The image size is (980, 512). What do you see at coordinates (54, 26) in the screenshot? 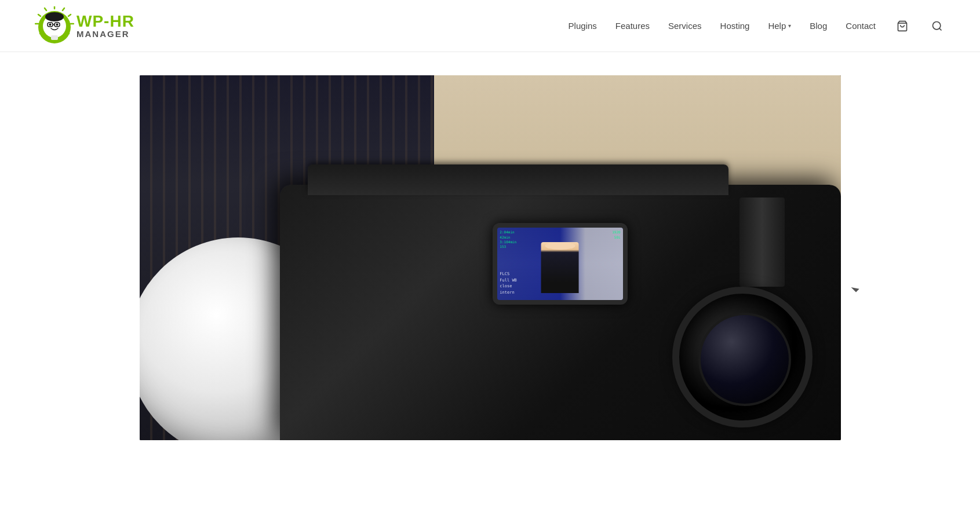
I see `logo-icon-wrapper` at bounding box center [54, 26].